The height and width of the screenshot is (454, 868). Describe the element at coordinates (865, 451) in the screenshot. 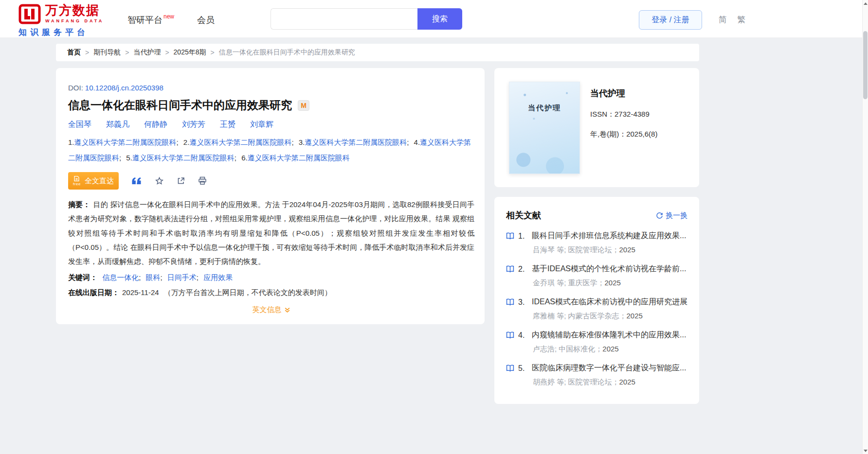

I see `scrollbar-down-arrow` at that location.